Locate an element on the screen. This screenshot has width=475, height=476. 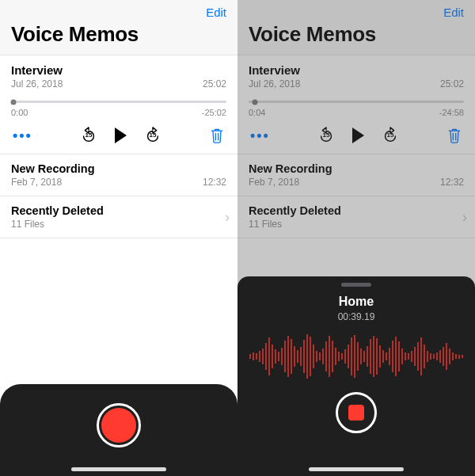
time-elapsed: 0:00 is located at coordinates (19, 112).